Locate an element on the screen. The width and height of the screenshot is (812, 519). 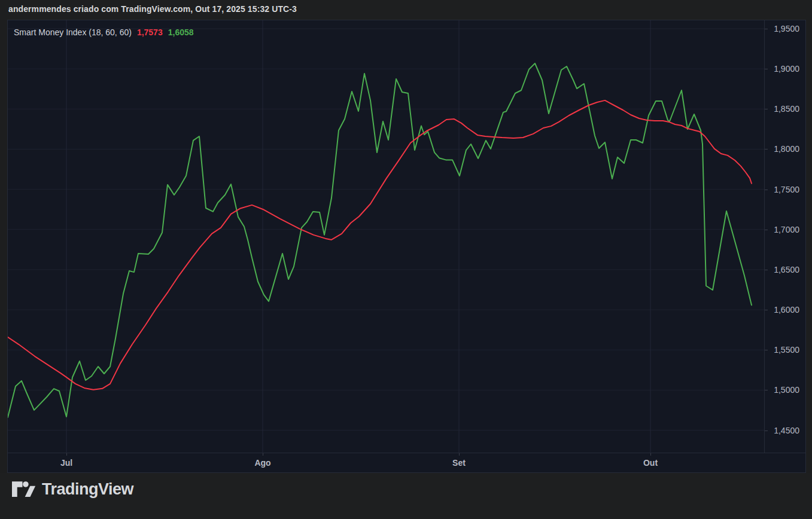
indicator-value-red: 1,7573 is located at coordinates (150, 32).